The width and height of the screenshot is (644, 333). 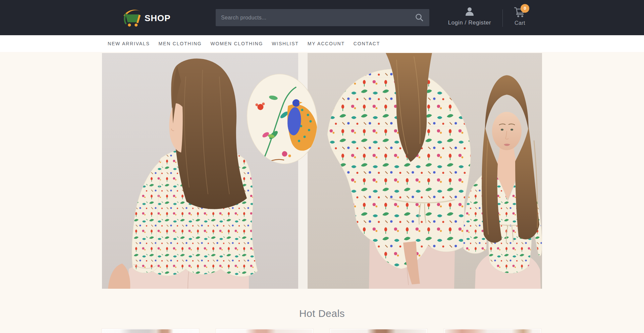 I want to click on cart-button: 0 Cart, so click(x=520, y=16).